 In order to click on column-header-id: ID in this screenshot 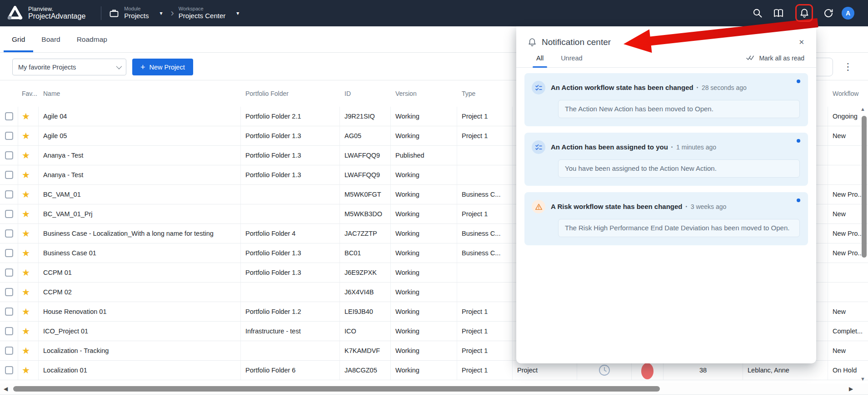, I will do `click(365, 94)`.